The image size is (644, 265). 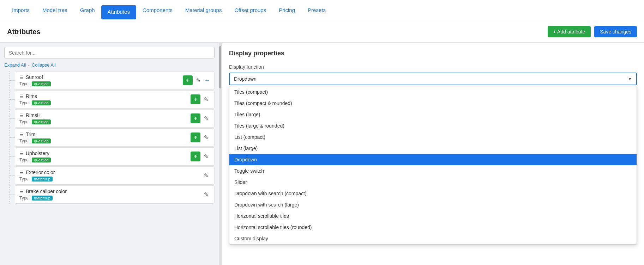 What do you see at coordinates (109, 99) in the screenshot?
I see `table-row: ☰ Rims Type: question + ✎` at bounding box center [109, 99].